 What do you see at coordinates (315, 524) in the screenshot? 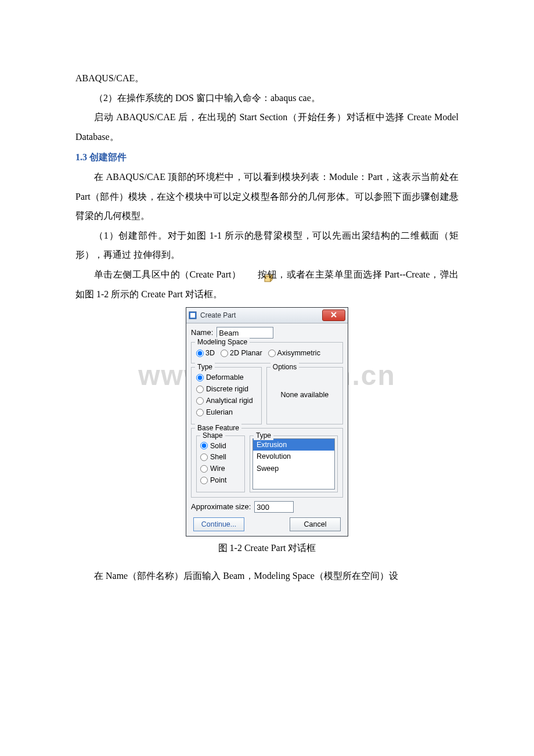
I see `cancel-button: Cancel` at bounding box center [315, 524].